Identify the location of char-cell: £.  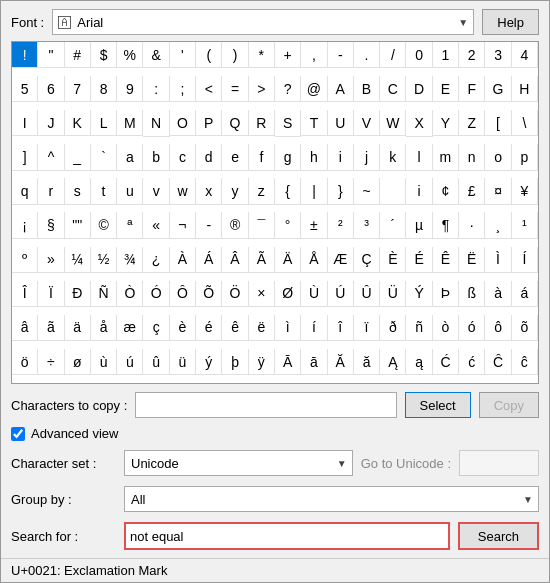
(472, 191).